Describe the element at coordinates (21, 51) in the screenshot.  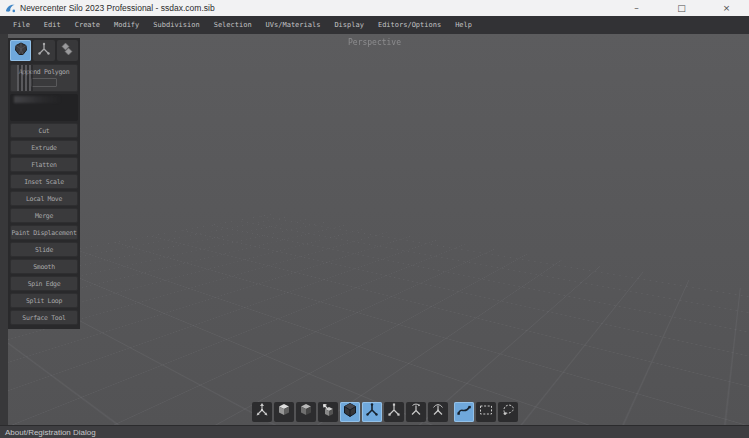
I see `polygon-tools-tab-icon` at that location.